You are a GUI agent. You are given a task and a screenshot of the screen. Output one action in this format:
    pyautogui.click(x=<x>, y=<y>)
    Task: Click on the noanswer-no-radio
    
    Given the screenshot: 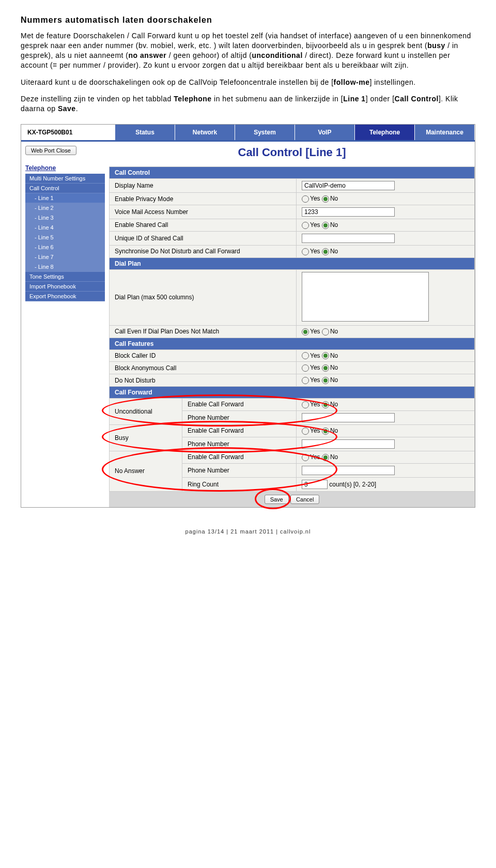 What is the action you would take?
    pyautogui.click(x=326, y=458)
    